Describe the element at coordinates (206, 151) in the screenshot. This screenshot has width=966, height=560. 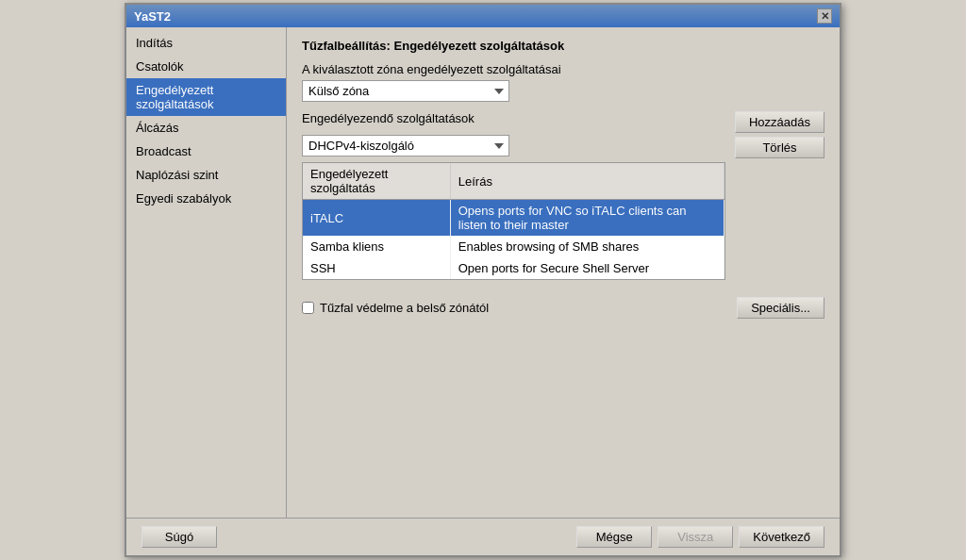
I see `sidebar-item-broadcast: Broadcast` at that location.